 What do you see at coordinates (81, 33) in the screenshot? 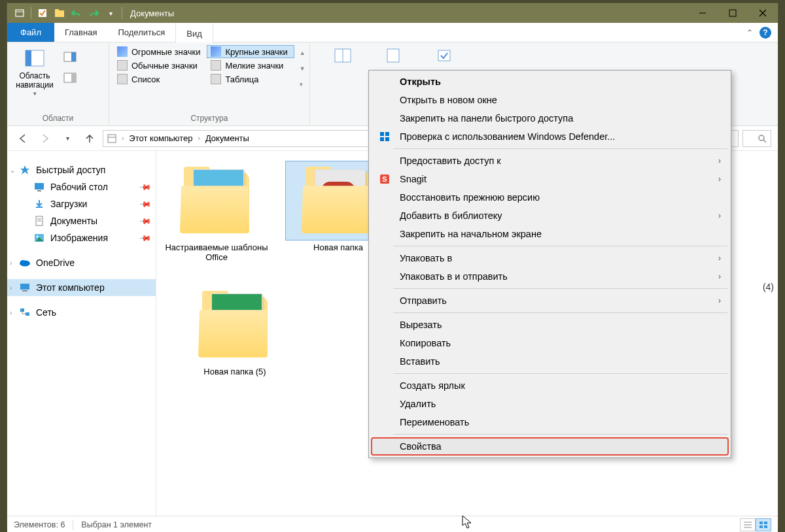
I see `tab-home: Главная` at bounding box center [81, 33].